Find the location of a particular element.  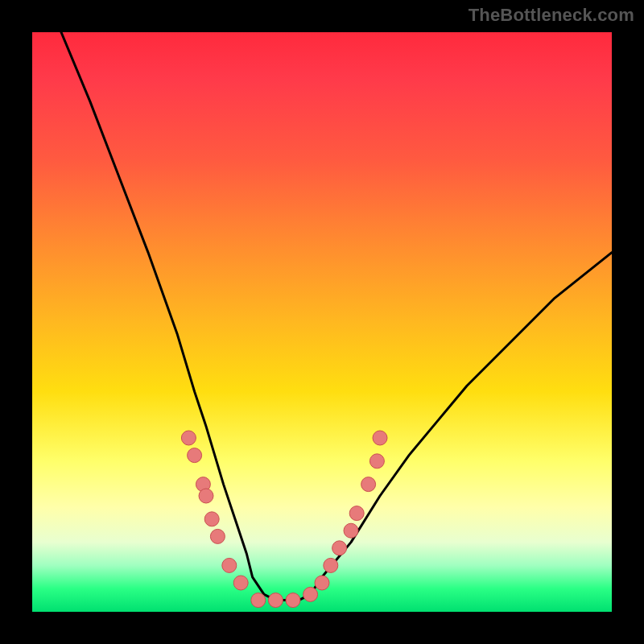

watermark-text: TheBottleneck.com is located at coordinates (551, 15).